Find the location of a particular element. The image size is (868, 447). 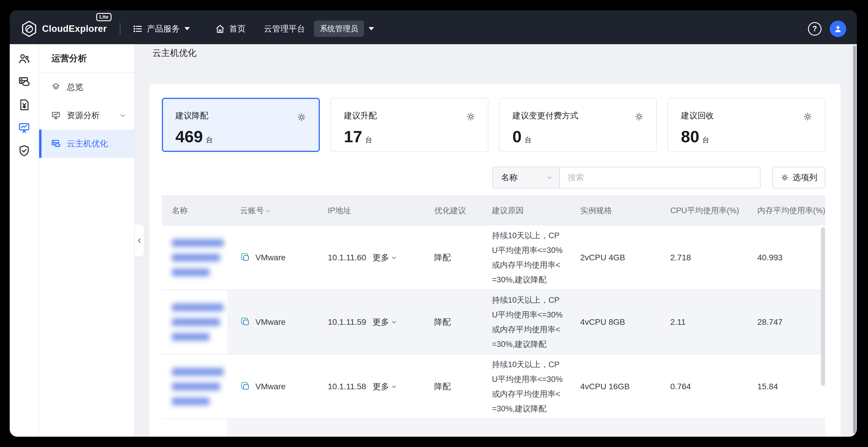

rail-item-users is located at coordinates (24, 59).